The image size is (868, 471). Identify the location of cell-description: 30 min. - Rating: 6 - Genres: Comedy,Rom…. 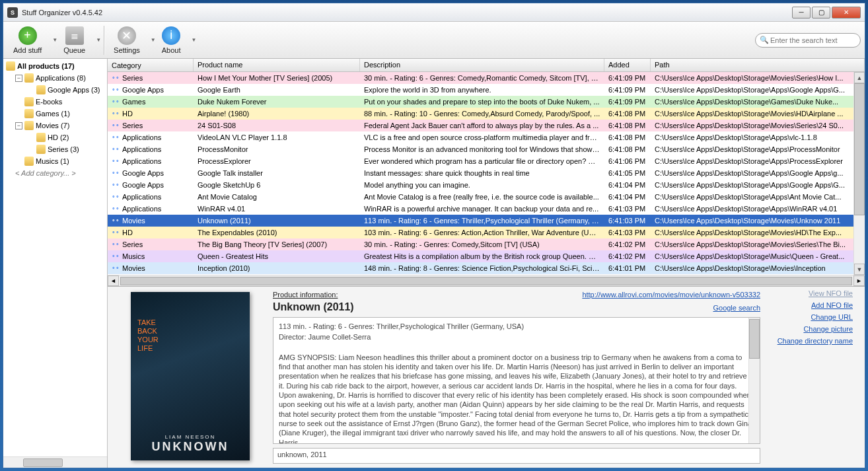
(482, 78).